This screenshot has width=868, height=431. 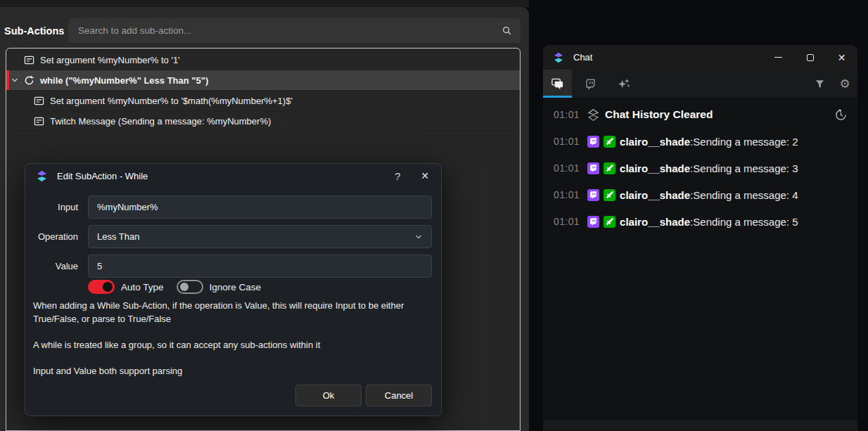 I want to click on chat-system-row: 01:01 Chat History Cleared, so click(x=701, y=115).